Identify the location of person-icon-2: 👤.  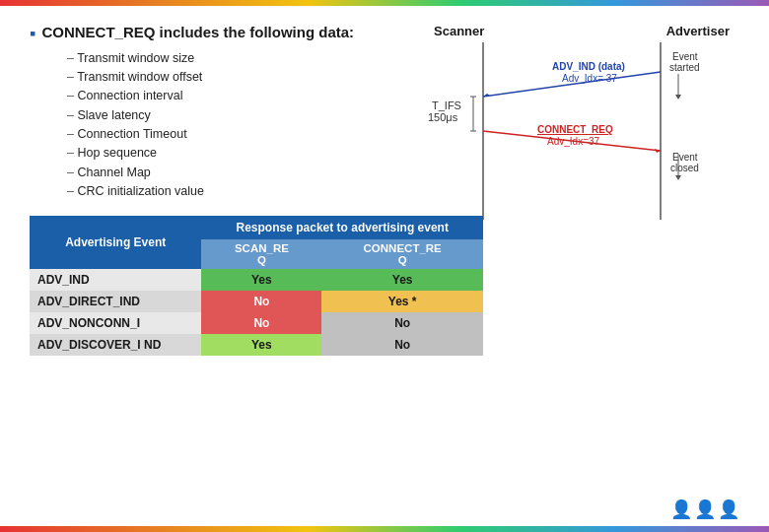
(705, 509).